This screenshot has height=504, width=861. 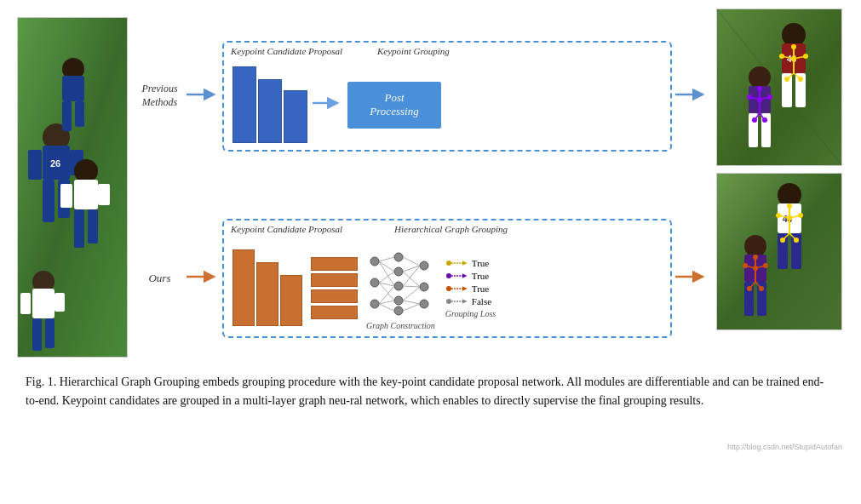 I want to click on right-image-bottom: 46, so click(x=779, y=252).